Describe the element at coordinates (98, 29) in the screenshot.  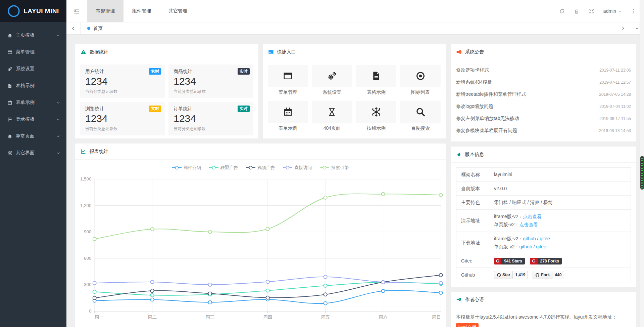
I see `tab-home-label: 首页` at that location.